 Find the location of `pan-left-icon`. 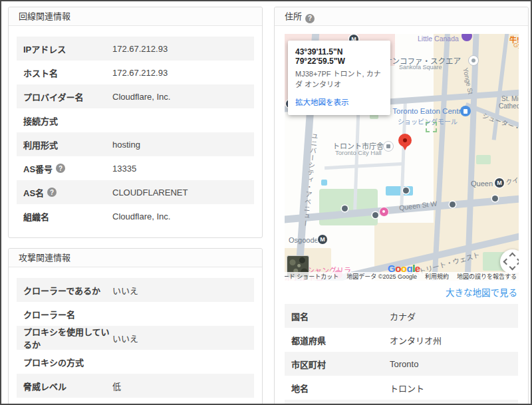

pan-left-icon is located at coordinates (507, 262).